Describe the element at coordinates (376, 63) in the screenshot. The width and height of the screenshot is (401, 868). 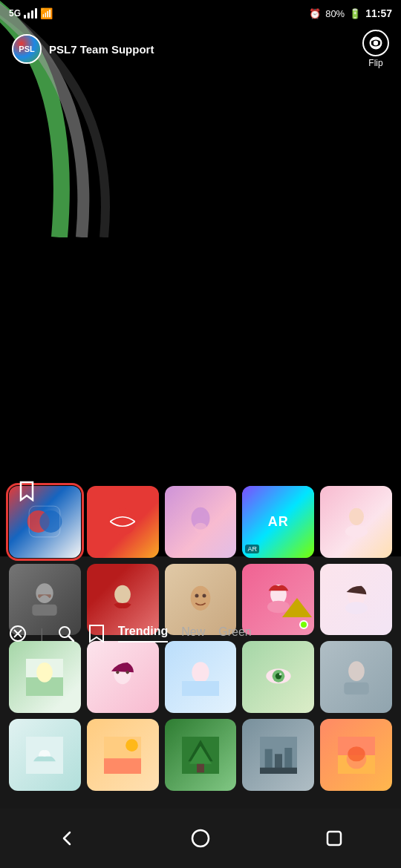
I see `flip-label: Flip` at that location.